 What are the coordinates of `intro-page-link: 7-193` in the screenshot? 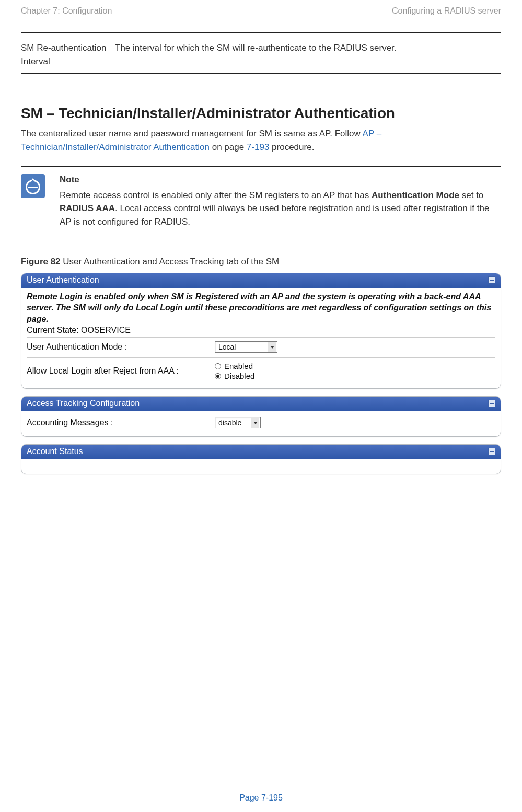 It's located at (258, 147).